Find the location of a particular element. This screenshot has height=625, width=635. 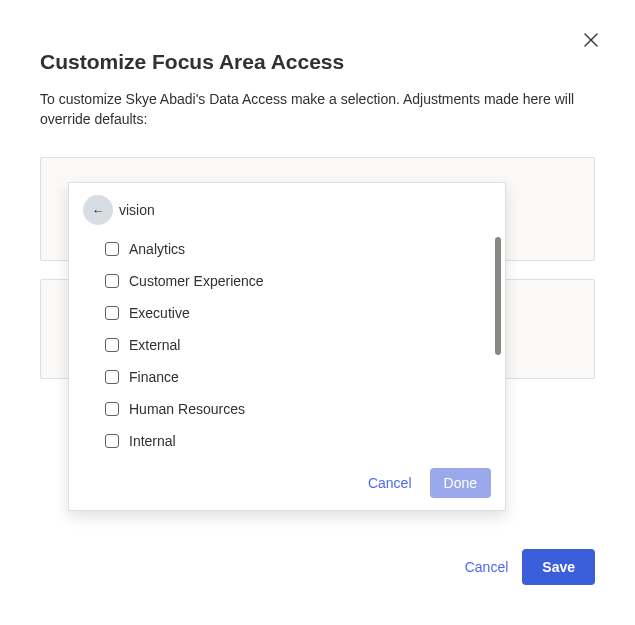

list-item-label: Analytics is located at coordinates (157, 249).